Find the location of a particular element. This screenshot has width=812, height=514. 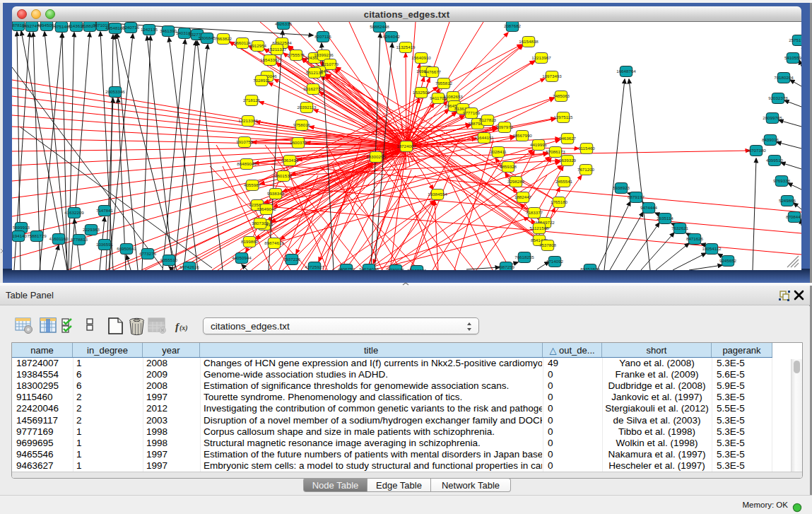

svg-text: 48567990 is located at coordinates (522, 136).